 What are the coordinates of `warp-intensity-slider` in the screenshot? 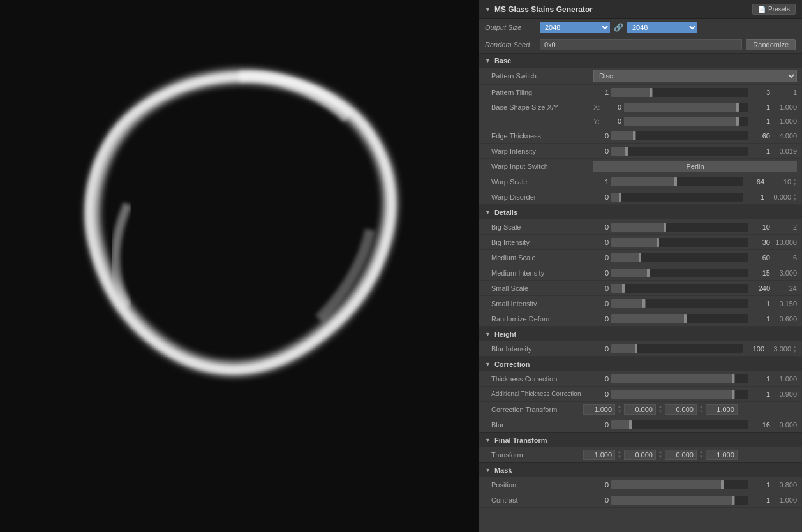 It's located at (680, 151).